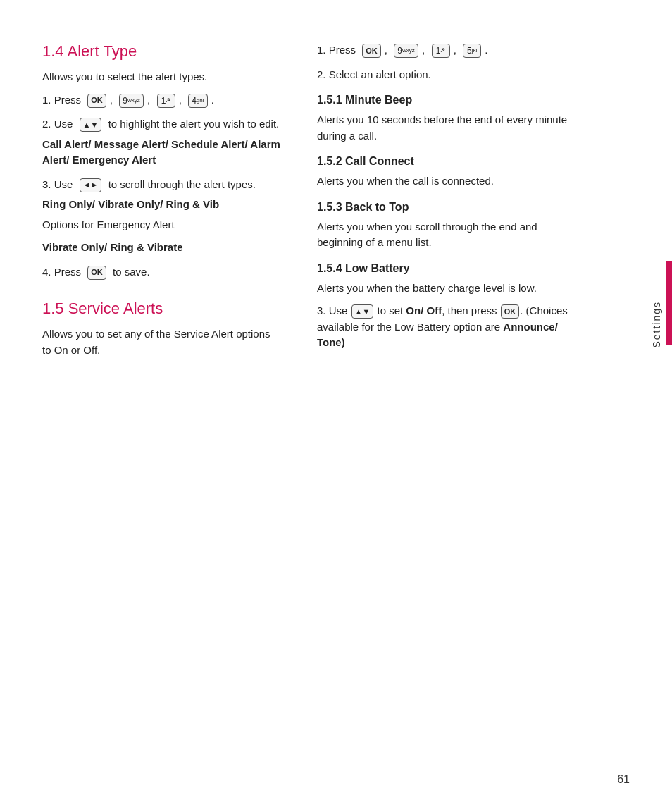 The height and width of the screenshot is (807, 672). What do you see at coordinates (59, 185) in the screenshot?
I see `step-number: 3. Use` at bounding box center [59, 185].